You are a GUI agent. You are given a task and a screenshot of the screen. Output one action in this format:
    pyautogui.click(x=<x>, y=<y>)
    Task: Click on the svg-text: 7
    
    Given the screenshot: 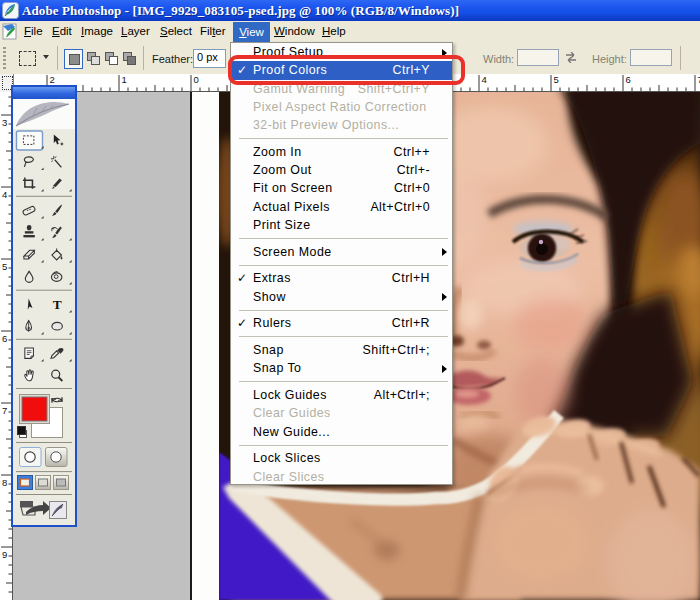 What is the action you would take?
    pyautogui.click(x=4, y=410)
    